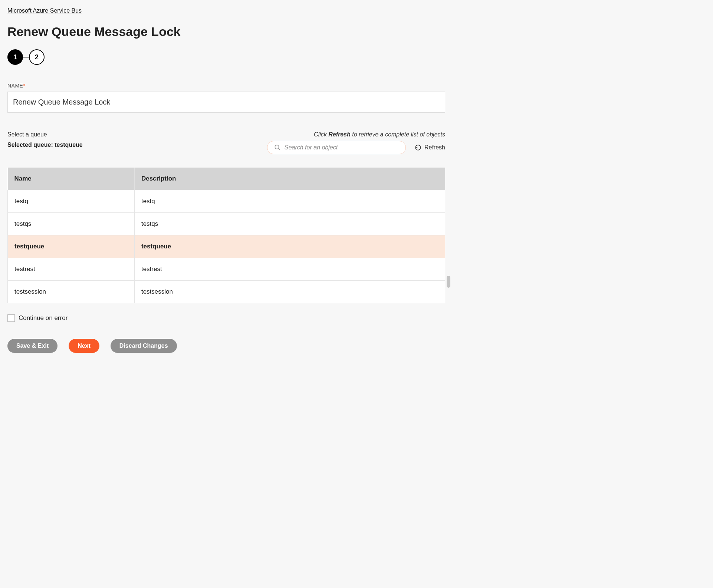  Describe the element at coordinates (71, 247) in the screenshot. I see `cell-name: testqueue` at that location.